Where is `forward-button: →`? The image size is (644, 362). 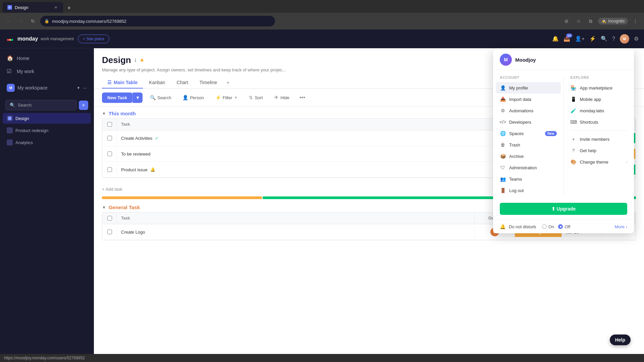
forward-button: → is located at coordinates (21, 21).